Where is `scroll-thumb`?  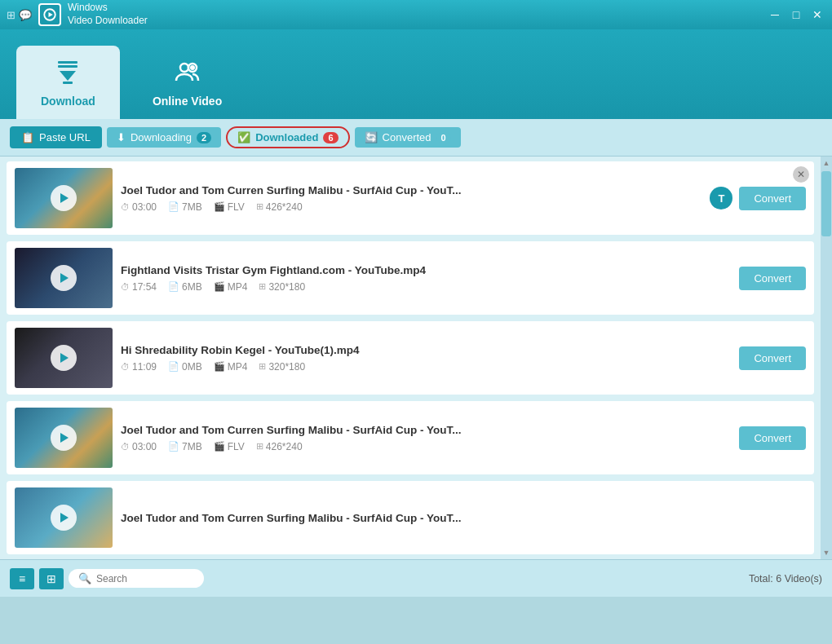 scroll-thumb is located at coordinates (826, 204).